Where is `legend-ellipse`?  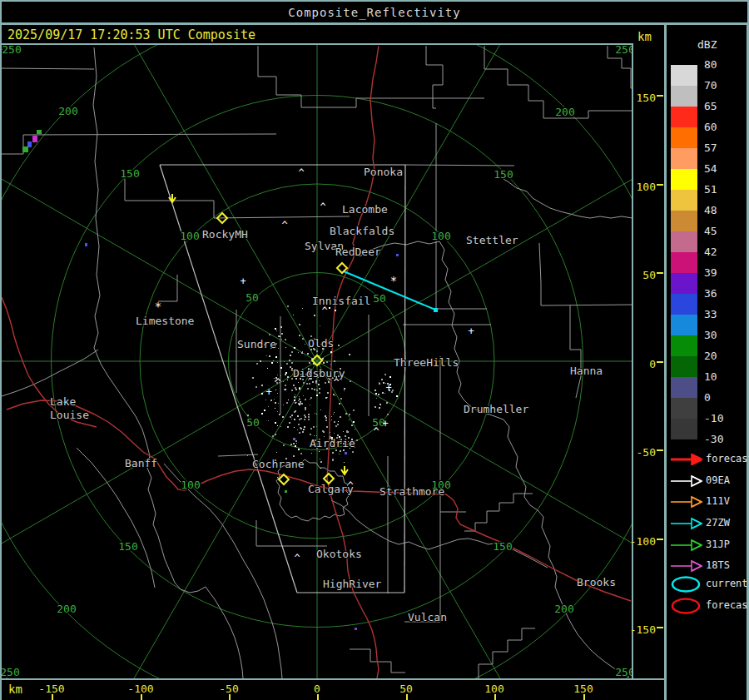 legend-ellipse is located at coordinates (686, 584).